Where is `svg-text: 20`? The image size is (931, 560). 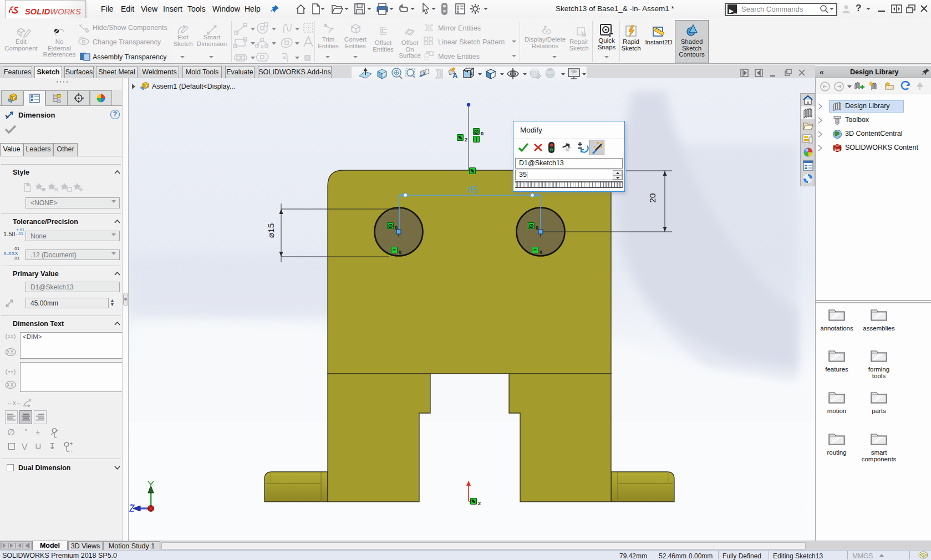
svg-text: 20 is located at coordinates (652, 198).